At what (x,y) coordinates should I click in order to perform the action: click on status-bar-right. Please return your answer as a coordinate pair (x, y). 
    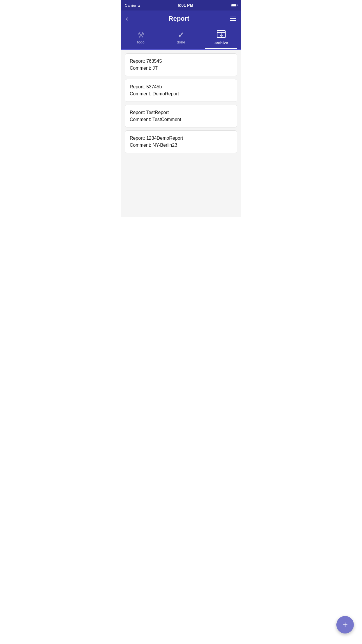
    Looking at the image, I should click on (234, 5).